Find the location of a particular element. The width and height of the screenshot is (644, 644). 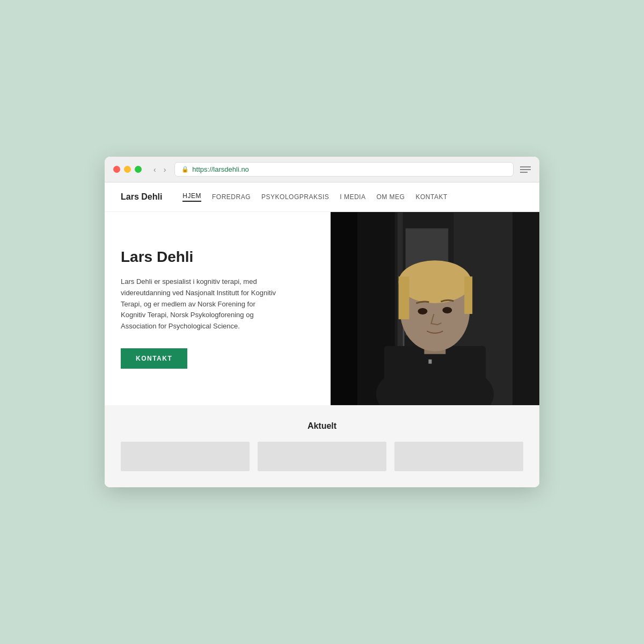

hero-image is located at coordinates (435, 309).